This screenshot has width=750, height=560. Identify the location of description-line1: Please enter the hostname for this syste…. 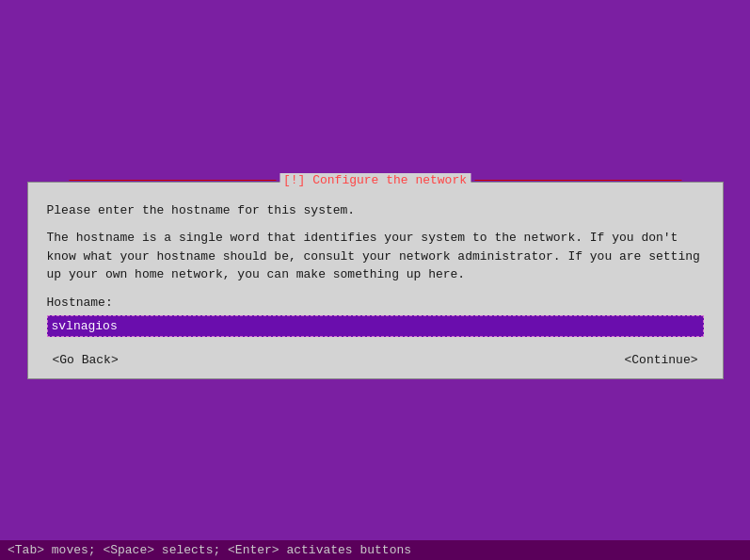
(375, 211).